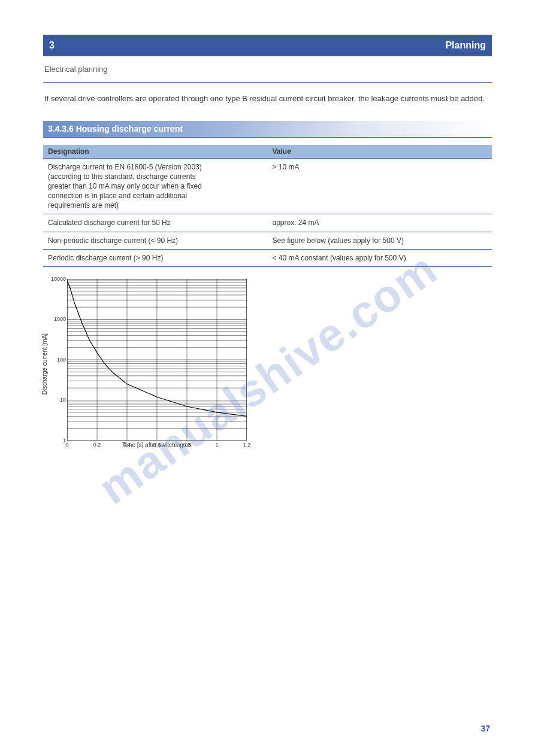  What do you see at coordinates (60, 319) in the screenshot?
I see `ytick: 1000` at bounding box center [60, 319].